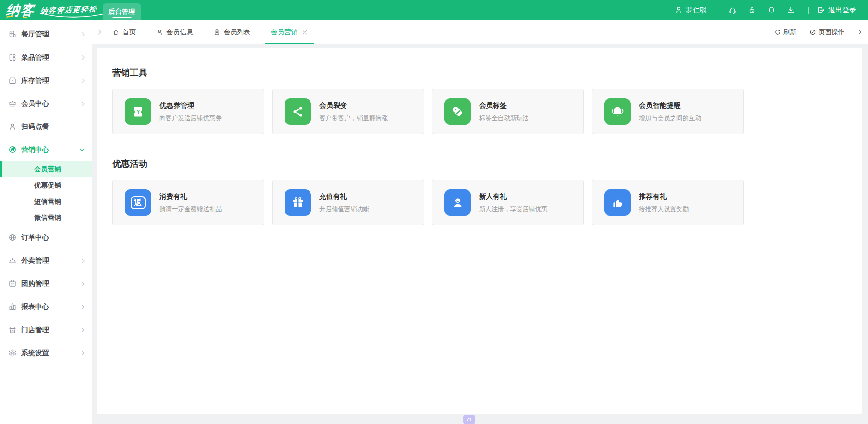 The width and height of the screenshot is (868, 424). Describe the element at coordinates (46, 169) in the screenshot. I see `sidebar-subitem-member-marketing: 会员营销` at that location.